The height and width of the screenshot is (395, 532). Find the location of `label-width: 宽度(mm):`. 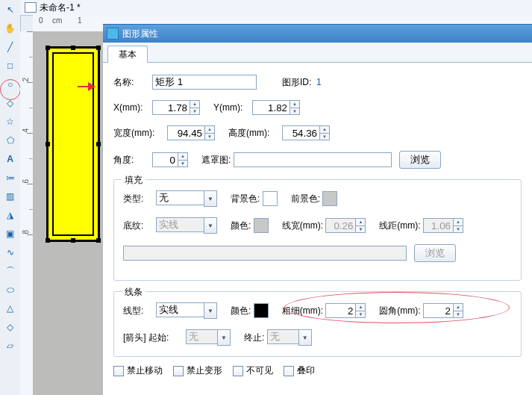

label-width: 宽度(mm): is located at coordinates (140, 133).